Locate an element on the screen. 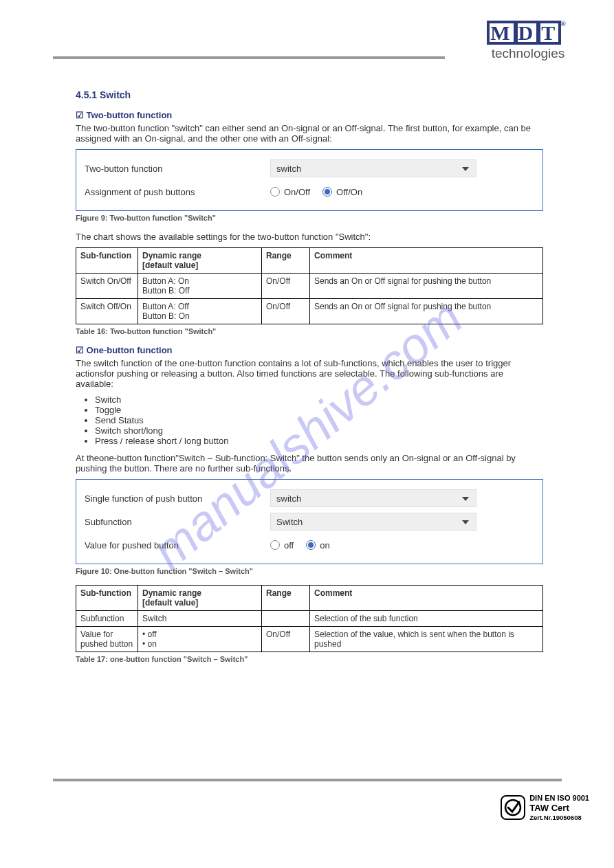 This screenshot has width=614, height=868. radio-on: on is located at coordinates (318, 546).